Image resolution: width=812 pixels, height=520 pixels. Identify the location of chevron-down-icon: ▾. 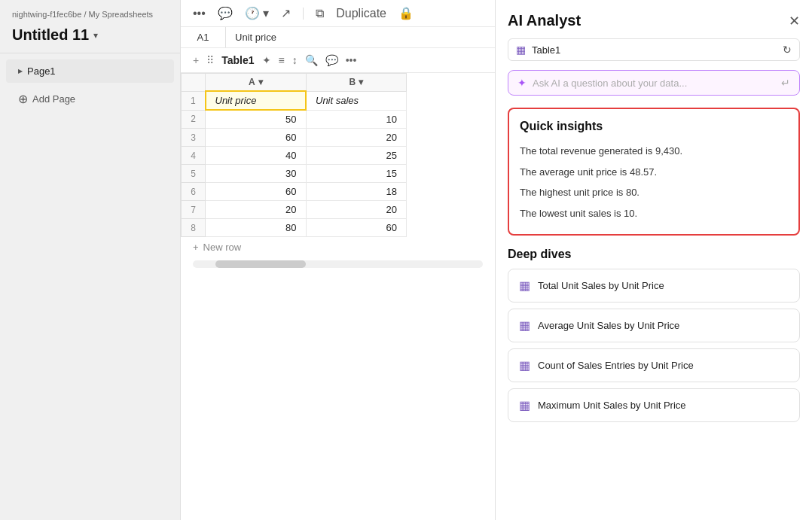
(96, 35).